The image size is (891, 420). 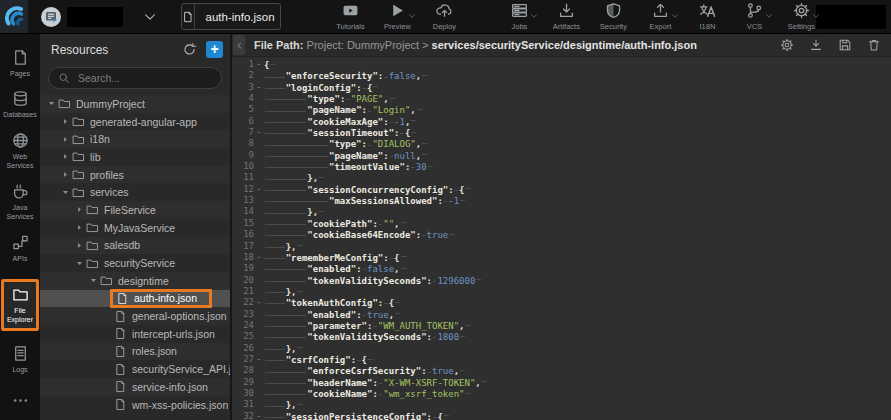 What do you see at coordinates (562, 268) in the screenshot?
I see `code-line-19: 19 "enabled": false,` at bounding box center [562, 268].